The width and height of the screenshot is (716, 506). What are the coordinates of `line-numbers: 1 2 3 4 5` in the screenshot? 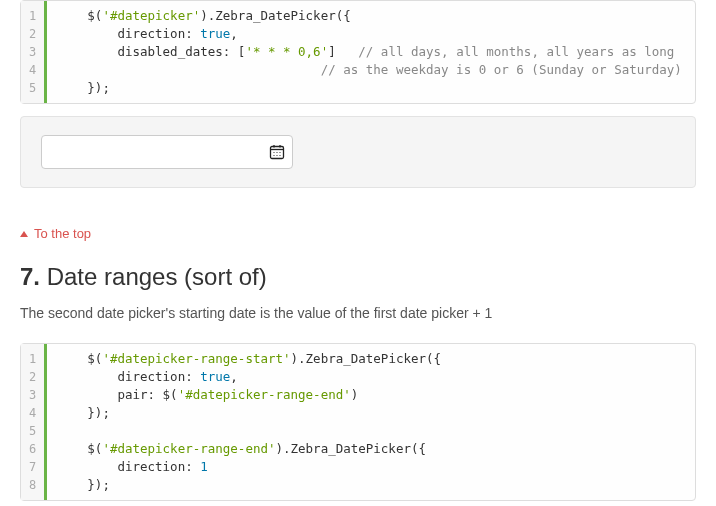 It's located at (34, 52).